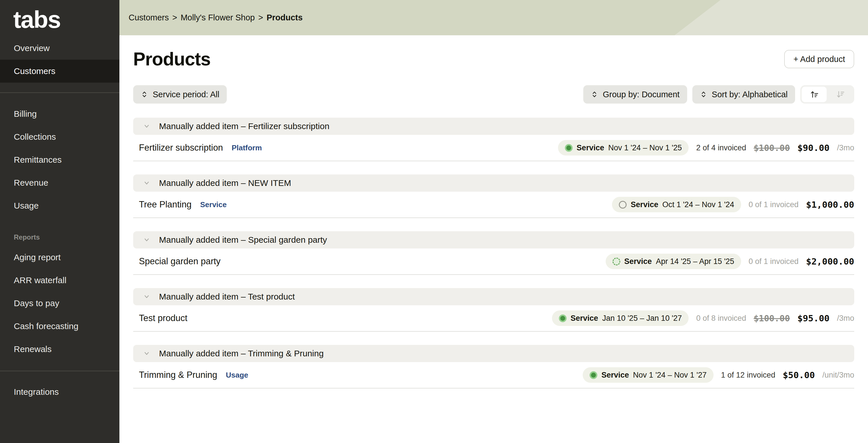  What do you see at coordinates (623, 148) in the screenshot?
I see `service-status-badge: Service Nov 1 '24 – Nov 1 '25` at bounding box center [623, 148].